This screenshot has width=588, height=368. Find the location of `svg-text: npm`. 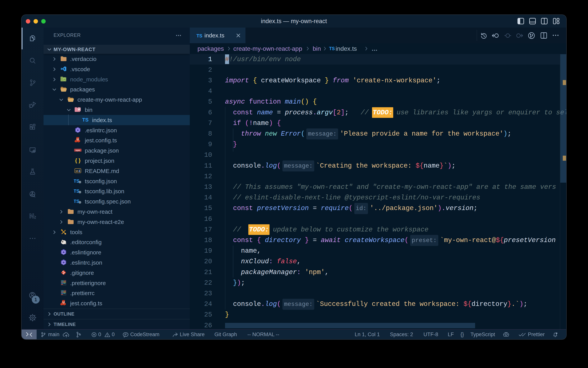

svg-text: npm is located at coordinates (78, 150).